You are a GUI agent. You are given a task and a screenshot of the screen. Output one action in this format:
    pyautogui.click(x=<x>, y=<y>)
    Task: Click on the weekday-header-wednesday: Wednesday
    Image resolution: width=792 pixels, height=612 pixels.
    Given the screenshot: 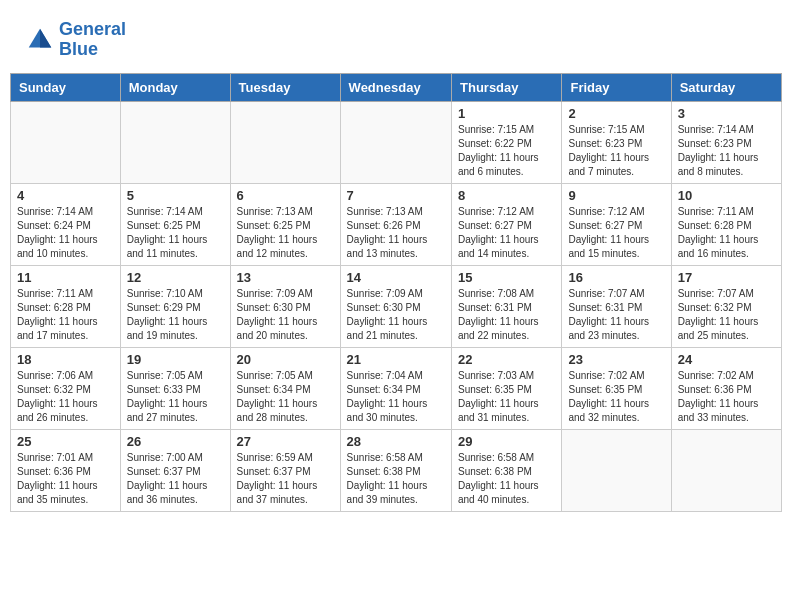 What is the action you would take?
    pyautogui.click(x=396, y=87)
    